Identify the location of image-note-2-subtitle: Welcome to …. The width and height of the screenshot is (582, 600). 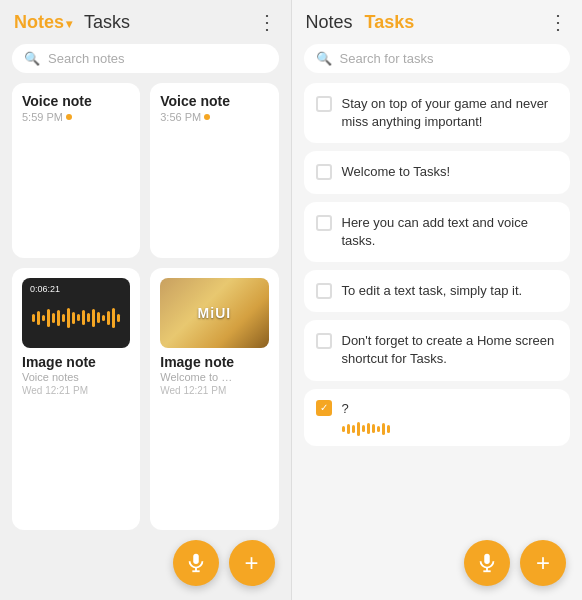
(214, 377).